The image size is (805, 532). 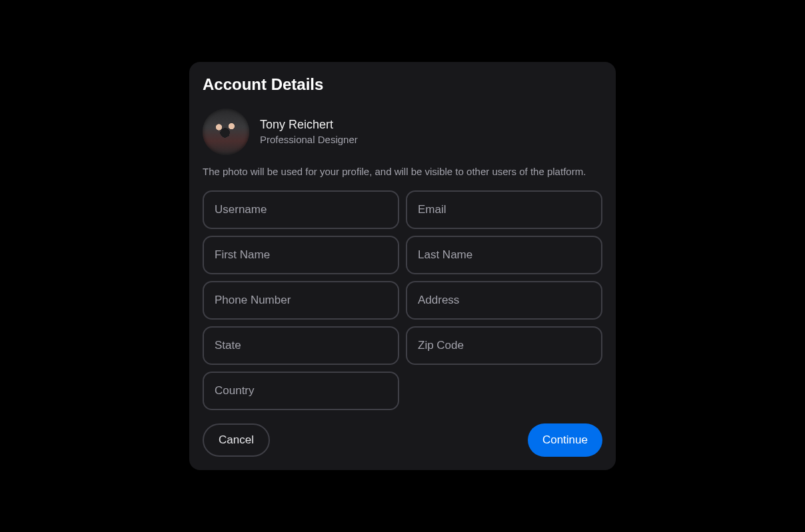 What do you see at coordinates (402, 440) in the screenshot?
I see `actions-row: Cancel Continue` at bounding box center [402, 440].